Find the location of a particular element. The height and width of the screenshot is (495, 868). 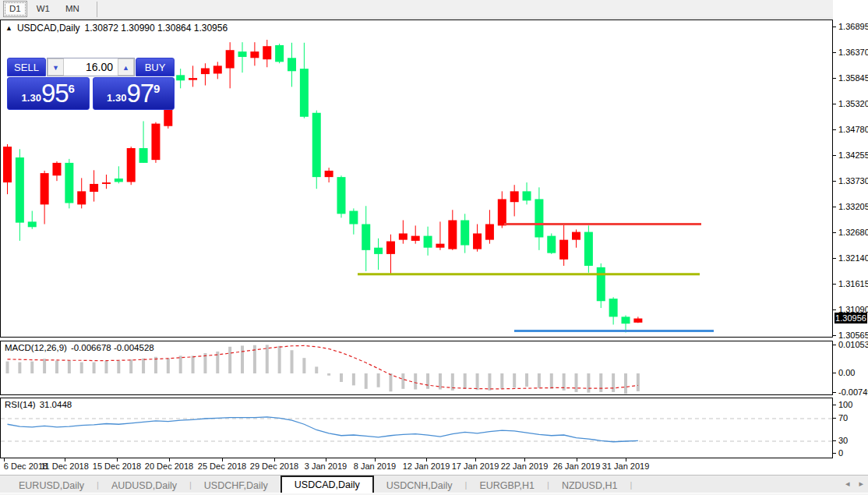

rsi-line is located at coordinates (323, 430).